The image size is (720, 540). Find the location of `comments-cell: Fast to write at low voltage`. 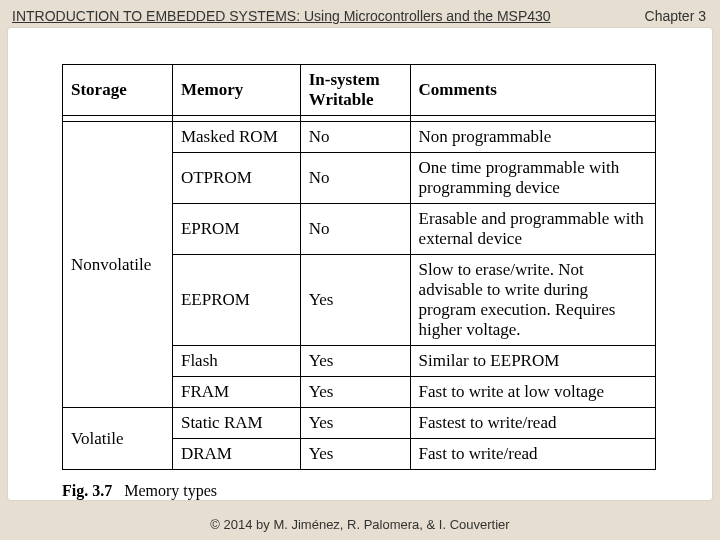

comments-cell: Fast to write at low voltage is located at coordinates (532, 392).